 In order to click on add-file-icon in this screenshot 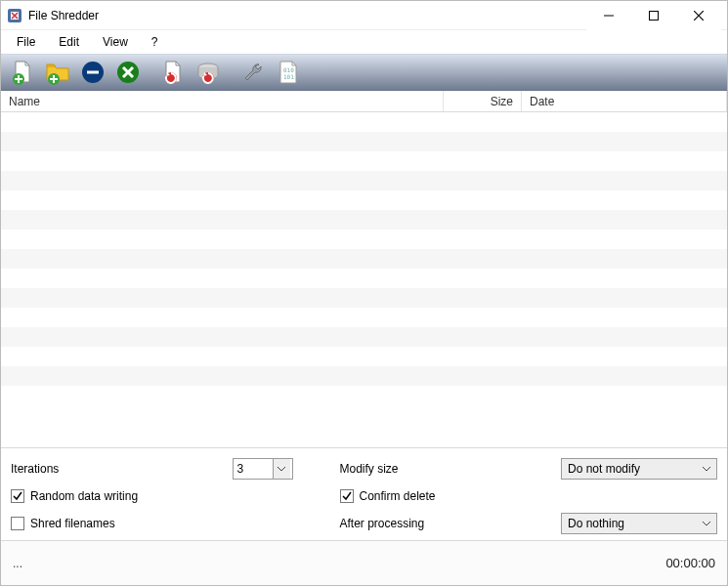, I will do `click(22, 72)`.